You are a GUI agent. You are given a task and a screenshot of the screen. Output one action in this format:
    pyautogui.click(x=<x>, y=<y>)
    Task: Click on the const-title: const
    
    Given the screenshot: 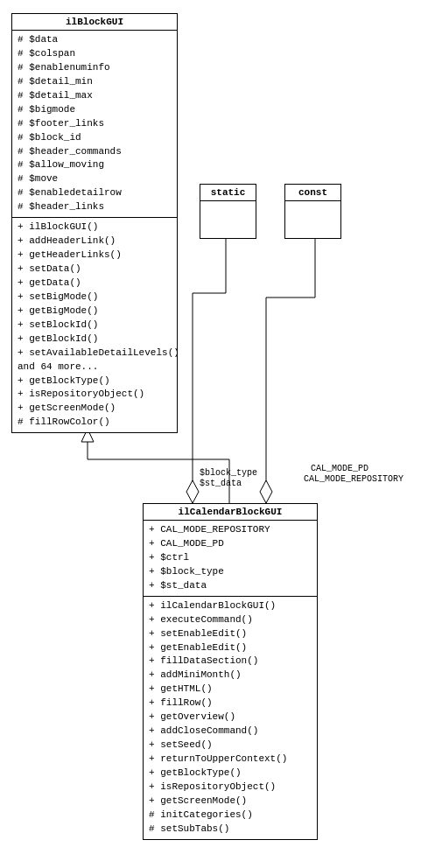 What is the action you would take?
    pyautogui.click(x=313, y=192)
    